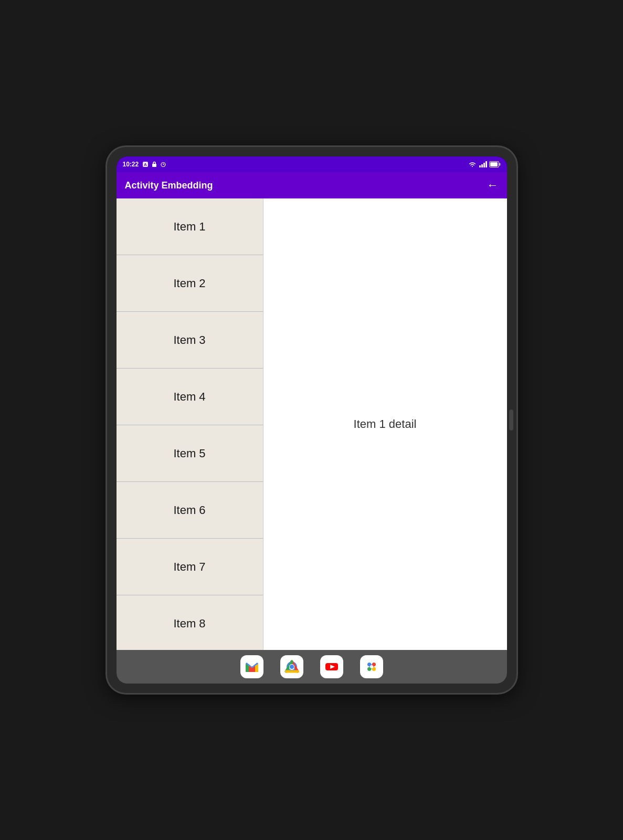  Describe the element at coordinates (312, 667) in the screenshot. I see `nav-bar` at that location.